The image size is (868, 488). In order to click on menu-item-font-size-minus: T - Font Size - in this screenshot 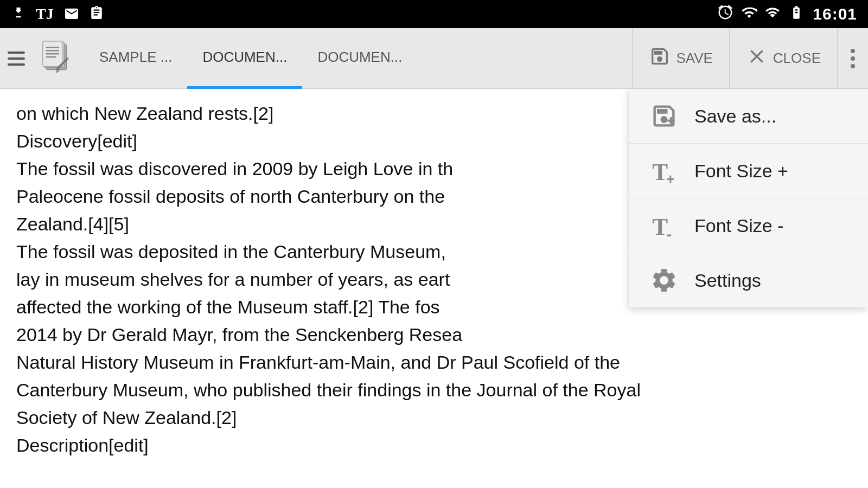, I will do `click(749, 226)`.